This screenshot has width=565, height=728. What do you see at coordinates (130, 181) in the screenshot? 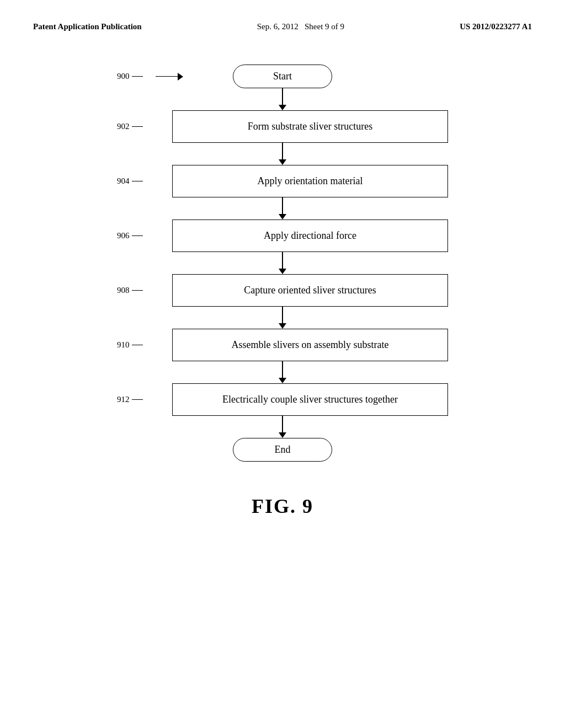
I see `ref-904: 904` at bounding box center [130, 181].